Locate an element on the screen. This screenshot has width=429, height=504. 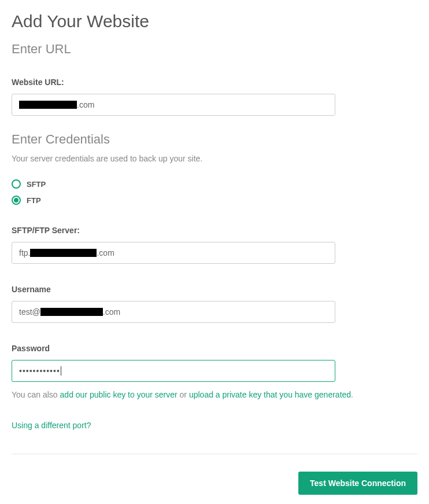
password-input: •••••••••••• is located at coordinates (173, 371).